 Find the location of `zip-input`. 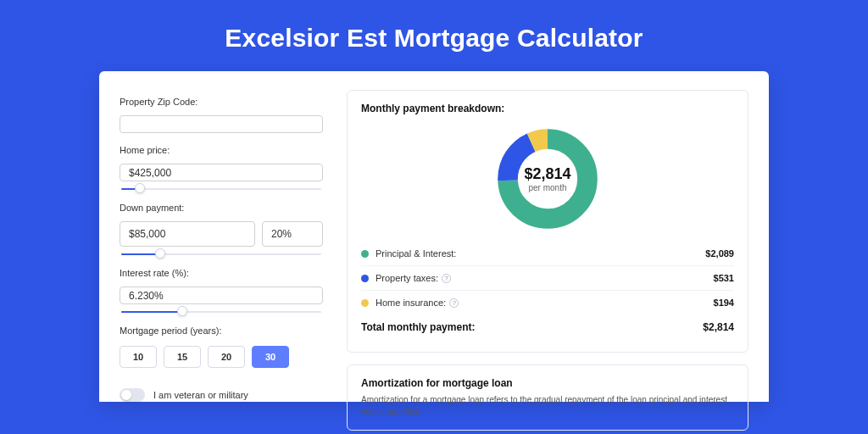

zip-input is located at coordinates (221, 124).